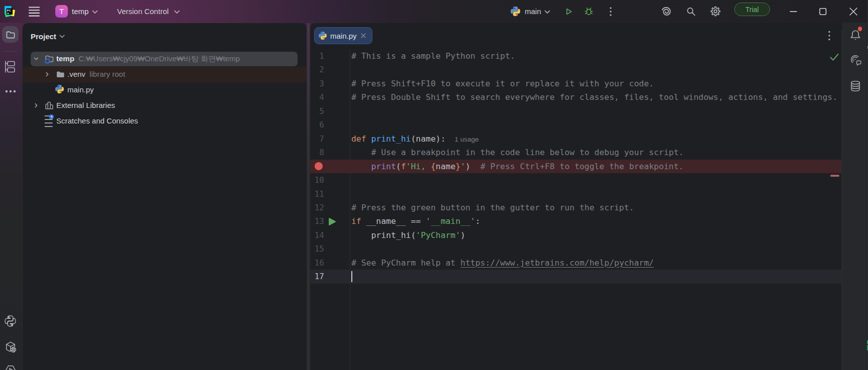  I want to click on ai-assistant-titlebar-button, so click(666, 11).